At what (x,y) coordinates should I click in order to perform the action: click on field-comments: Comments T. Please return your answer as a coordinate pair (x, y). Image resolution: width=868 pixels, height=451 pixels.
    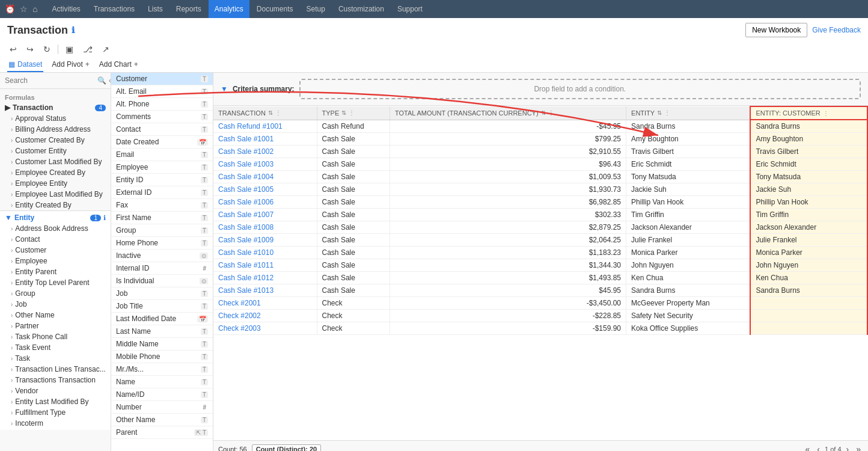
    Looking at the image, I should click on (162, 117).